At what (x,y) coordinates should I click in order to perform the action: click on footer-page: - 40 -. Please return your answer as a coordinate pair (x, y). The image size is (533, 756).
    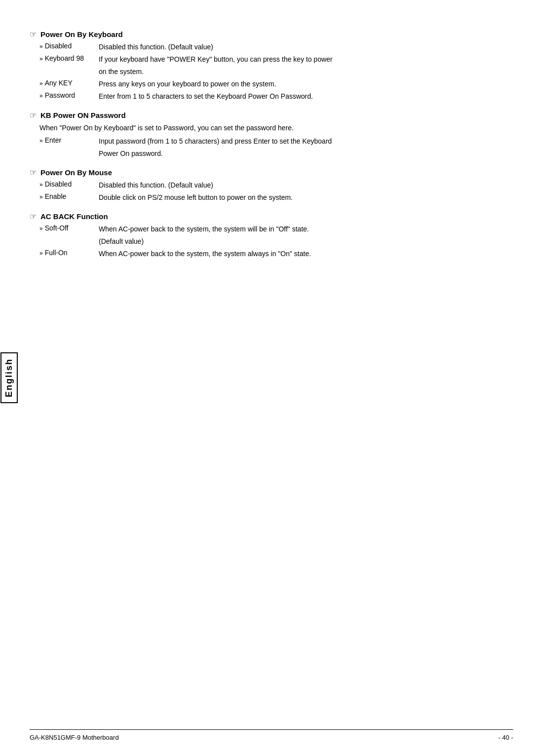
    Looking at the image, I should click on (506, 737).